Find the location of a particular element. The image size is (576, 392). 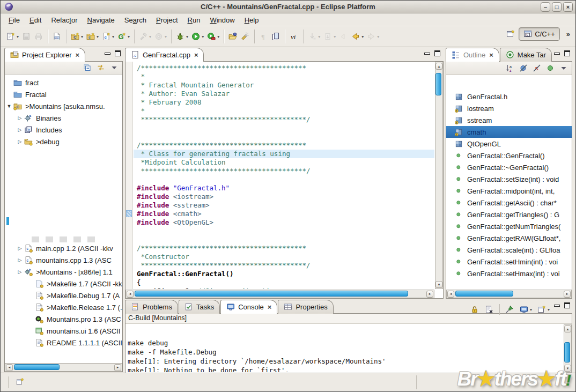

outline-tab: Outline × is located at coordinates (472, 55).